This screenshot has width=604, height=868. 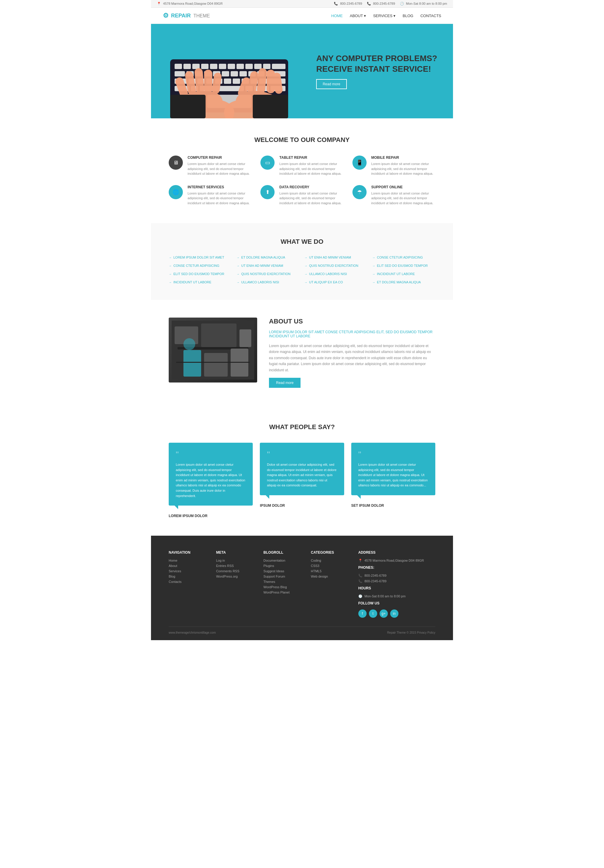 What do you see at coordinates (213, 350) in the screenshot?
I see `about-desk-svg` at bounding box center [213, 350].